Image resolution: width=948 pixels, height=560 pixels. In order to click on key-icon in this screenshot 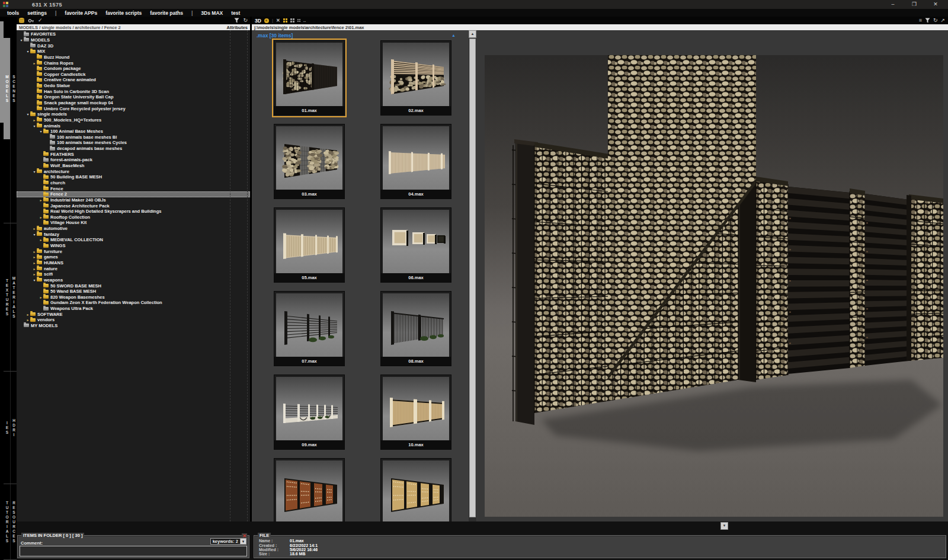, I will do `click(31, 21)`.